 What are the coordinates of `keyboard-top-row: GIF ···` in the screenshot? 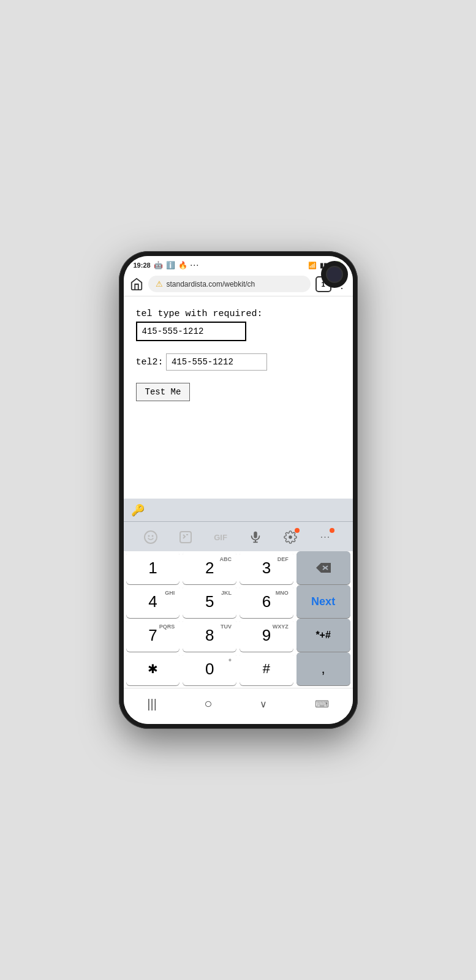 It's located at (238, 537).